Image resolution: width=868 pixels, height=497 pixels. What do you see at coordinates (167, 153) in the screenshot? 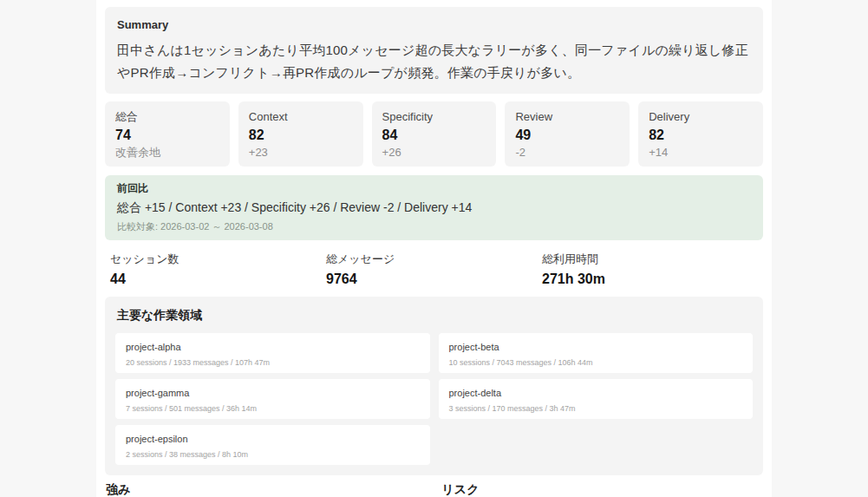
I see `score-delta: 改善余地` at bounding box center [167, 153].